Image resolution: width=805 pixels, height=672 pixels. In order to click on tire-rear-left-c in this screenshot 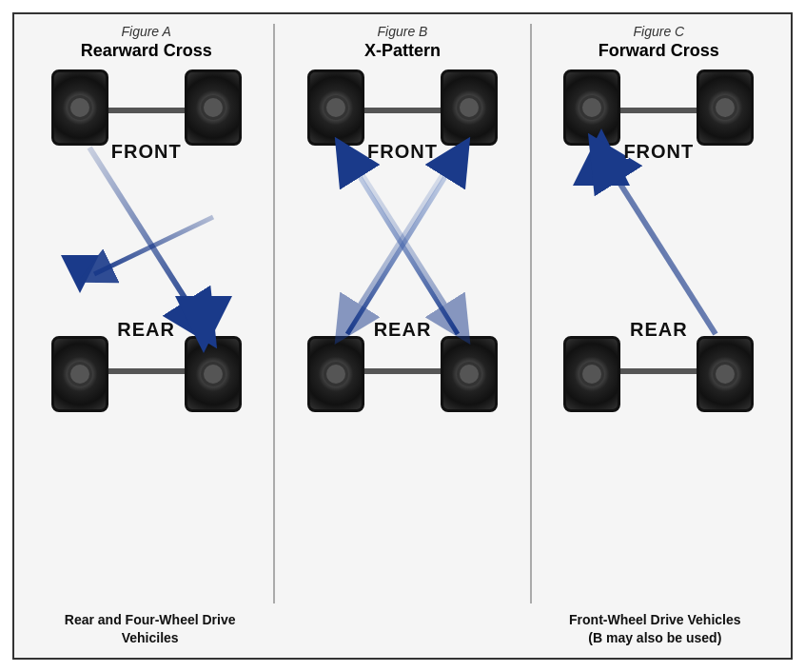, I will do `click(592, 374)`.